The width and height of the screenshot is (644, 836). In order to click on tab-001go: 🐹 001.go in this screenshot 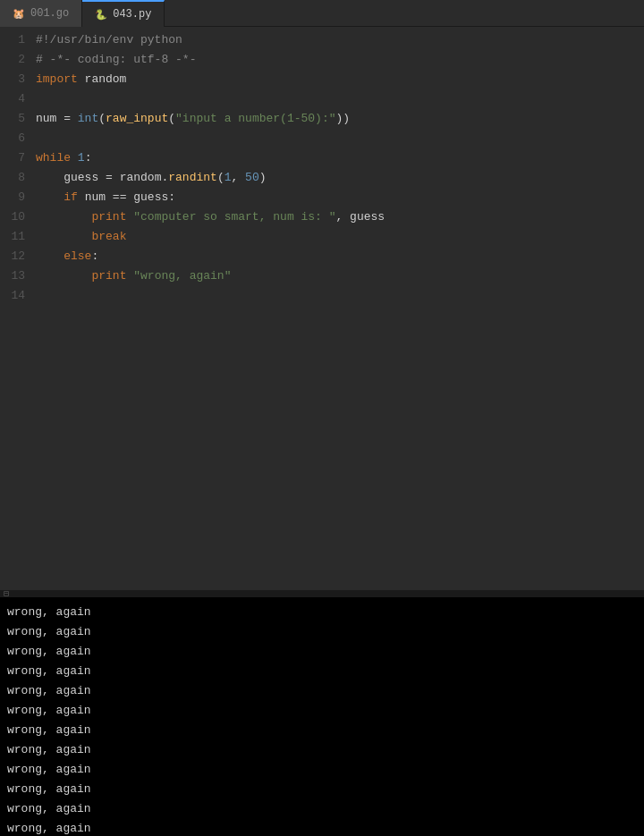, I will do `click(41, 13)`.